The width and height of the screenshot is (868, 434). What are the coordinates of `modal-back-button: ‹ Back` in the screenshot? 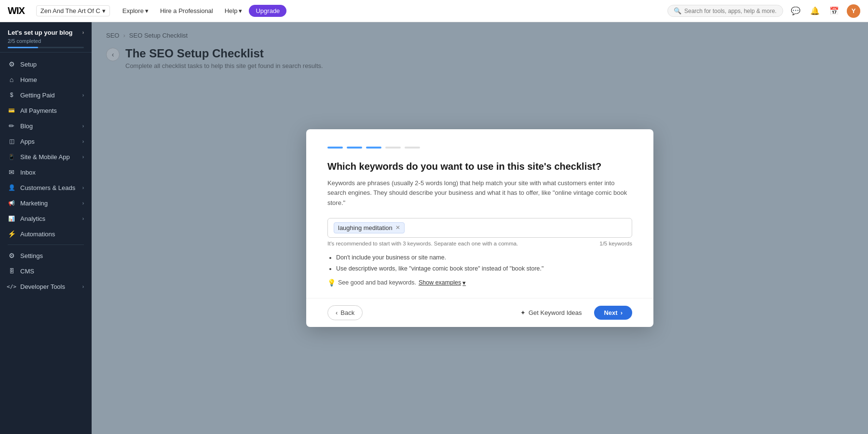 It's located at (345, 312).